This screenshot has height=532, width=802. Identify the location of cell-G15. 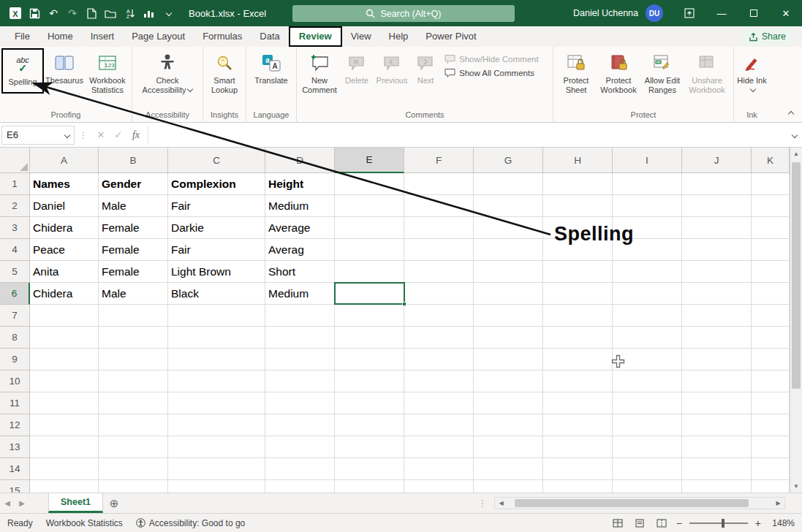
(509, 487).